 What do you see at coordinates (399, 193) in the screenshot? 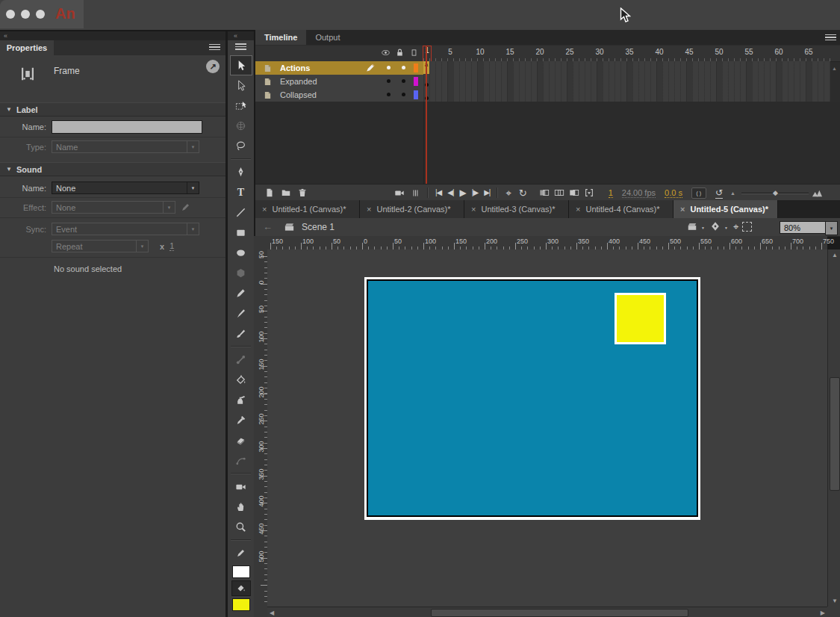
I see `camera-icon` at bounding box center [399, 193].